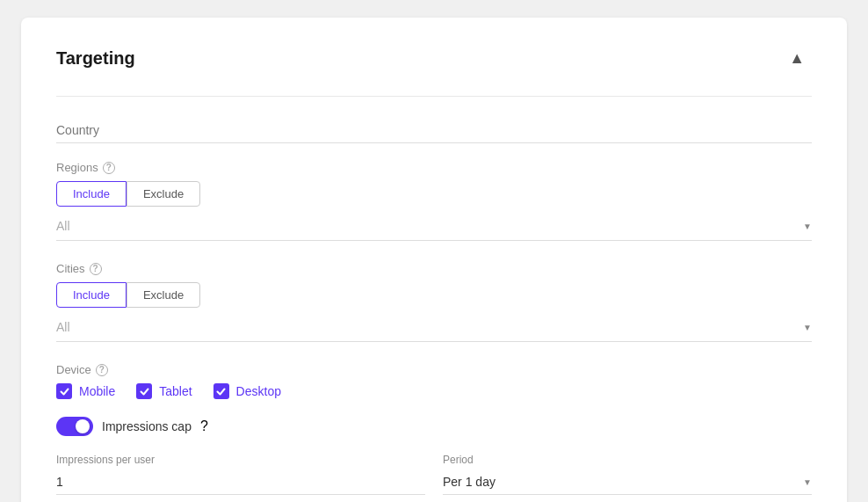 The width and height of the screenshot is (868, 502). I want to click on cities-include-button: Include, so click(91, 295).